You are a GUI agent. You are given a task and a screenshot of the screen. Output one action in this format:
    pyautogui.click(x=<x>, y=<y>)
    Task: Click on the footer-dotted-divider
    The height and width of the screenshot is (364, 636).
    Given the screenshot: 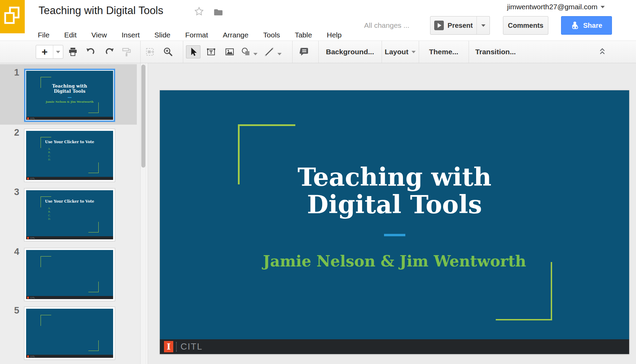 What is the action you would take?
    pyautogui.click(x=176, y=347)
    